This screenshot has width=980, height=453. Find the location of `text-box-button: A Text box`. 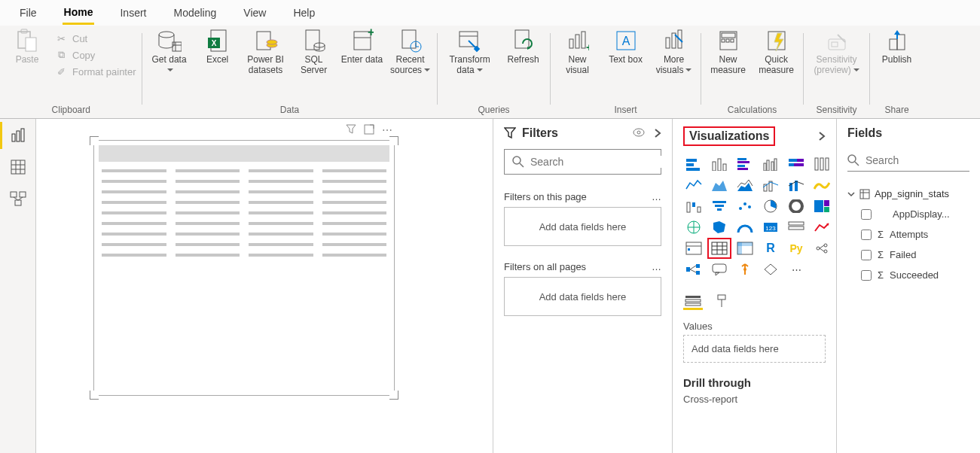

text-box-button: A Text box is located at coordinates (626, 47).